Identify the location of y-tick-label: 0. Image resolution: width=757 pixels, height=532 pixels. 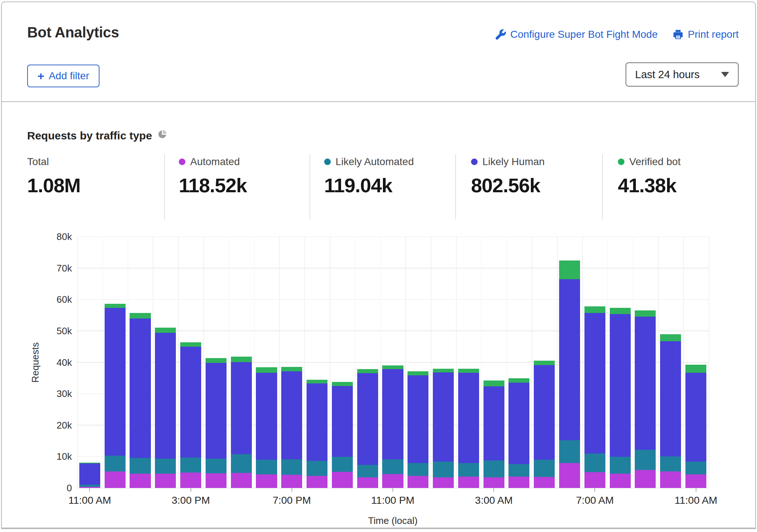
(69, 488).